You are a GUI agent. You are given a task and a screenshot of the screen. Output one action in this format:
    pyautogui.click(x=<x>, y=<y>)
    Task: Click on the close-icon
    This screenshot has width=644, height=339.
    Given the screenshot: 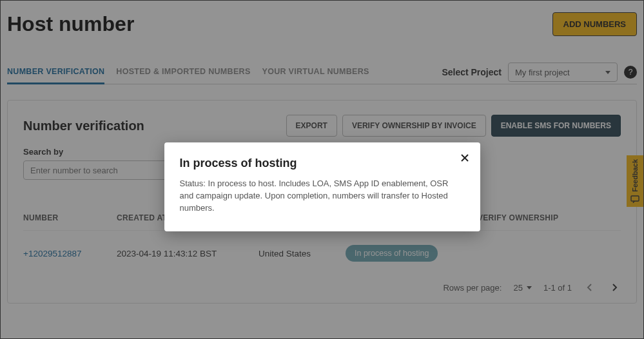 What is the action you would take?
    pyautogui.click(x=465, y=158)
    